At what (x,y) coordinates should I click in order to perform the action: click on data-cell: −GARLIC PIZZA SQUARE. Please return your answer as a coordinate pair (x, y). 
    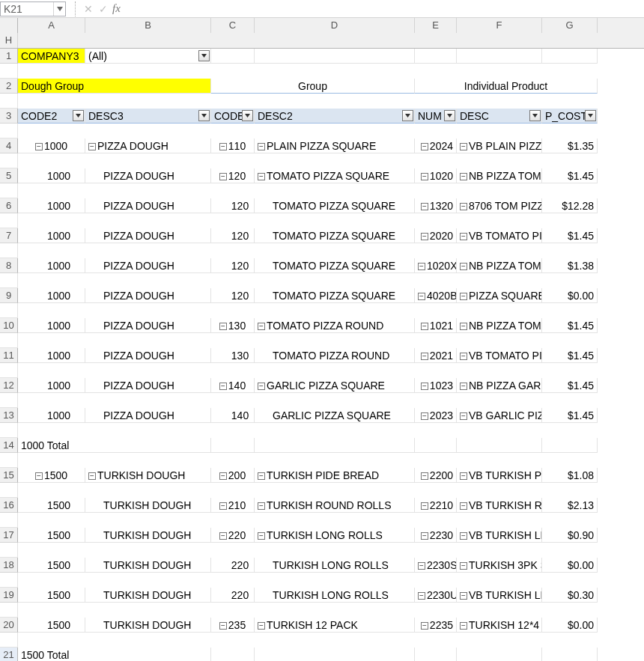
    Looking at the image, I should click on (335, 386).